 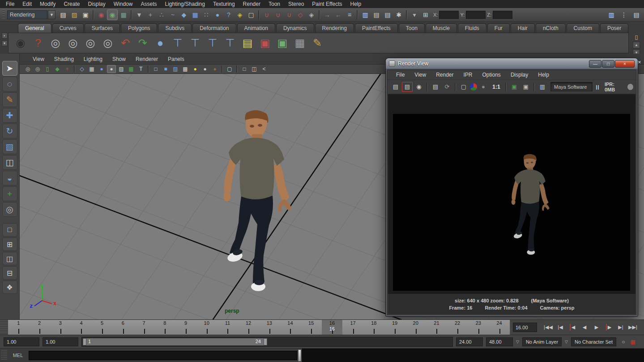 I want to click on textured-mode-icon: ▩, so click(x=131, y=69).